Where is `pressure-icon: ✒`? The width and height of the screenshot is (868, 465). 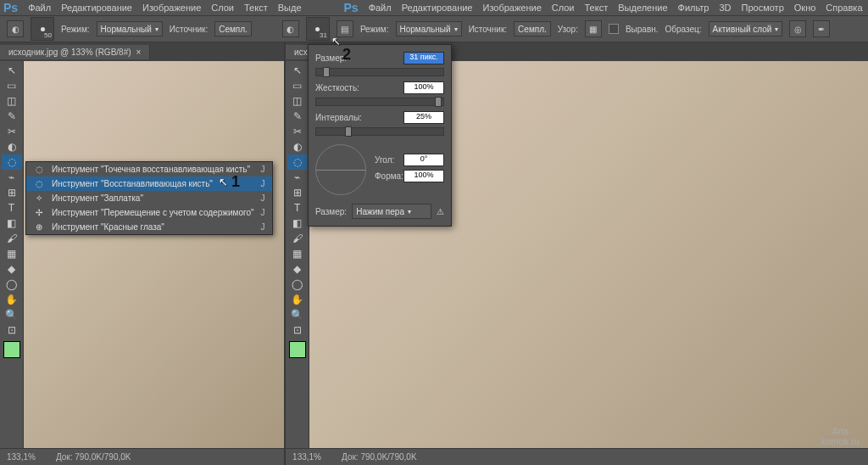
pressure-icon: ✒ is located at coordinates (821, 29).